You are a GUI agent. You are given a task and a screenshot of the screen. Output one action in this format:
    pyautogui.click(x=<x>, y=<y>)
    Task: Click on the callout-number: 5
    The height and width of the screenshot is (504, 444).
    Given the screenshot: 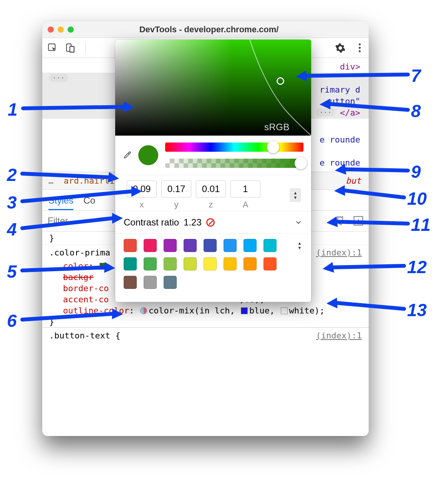 What is the action you would take?
    pyautogui.click(x=12, y=272)
    